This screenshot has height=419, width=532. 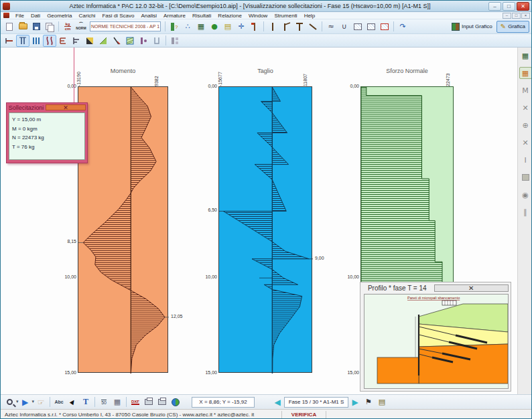 I want to click on close-button: ✕, so click(x=523, y=7).